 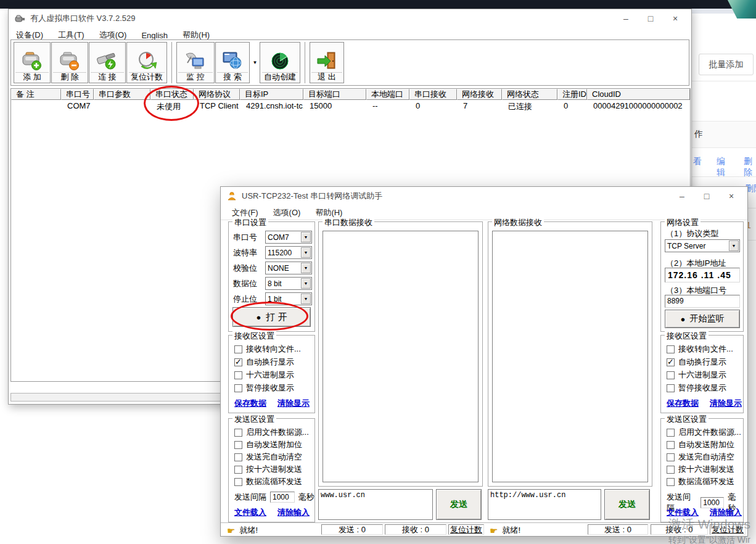 What do you see at coordinates (675, 19) in the screenshot?
I see `vcom-close-button: ×` at bounding box center [675, 19].